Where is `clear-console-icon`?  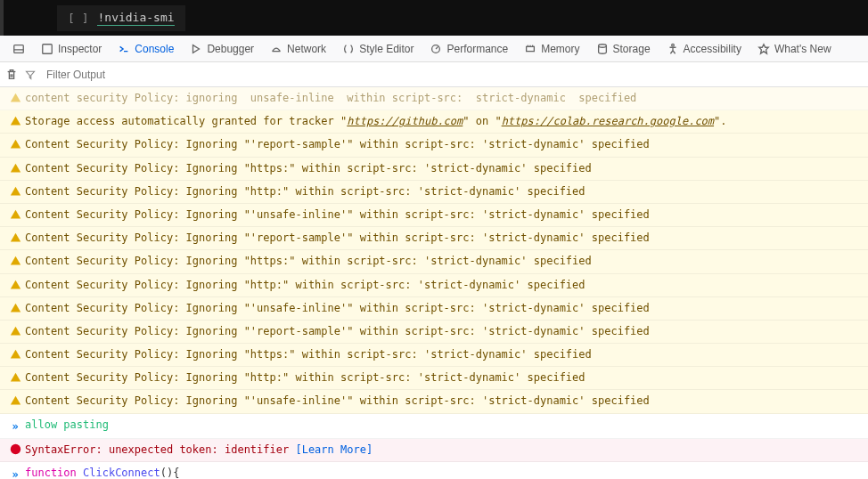
clear-console-icon is located at coordinates (12, 75).